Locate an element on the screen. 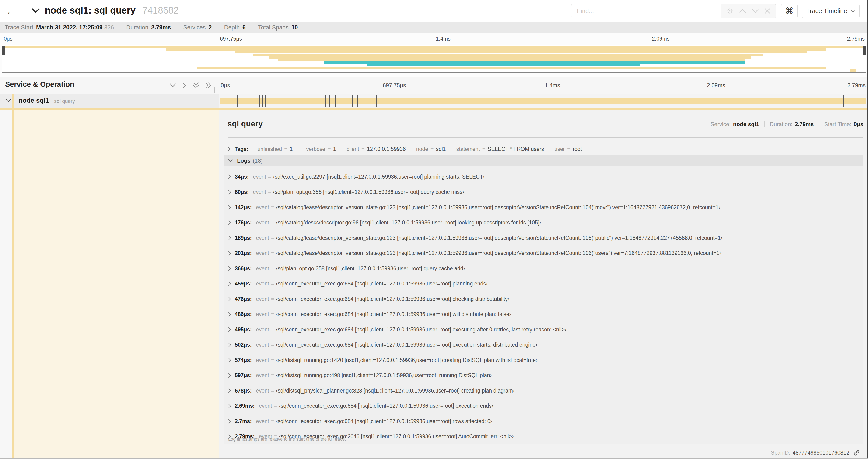 Image resolution: width=868 pixels, height=459 pixels. log-entry-row: 80μs:event=‹sql/plan_opt.go:358 [nsql1,c… is located at coordinates (544, 192).